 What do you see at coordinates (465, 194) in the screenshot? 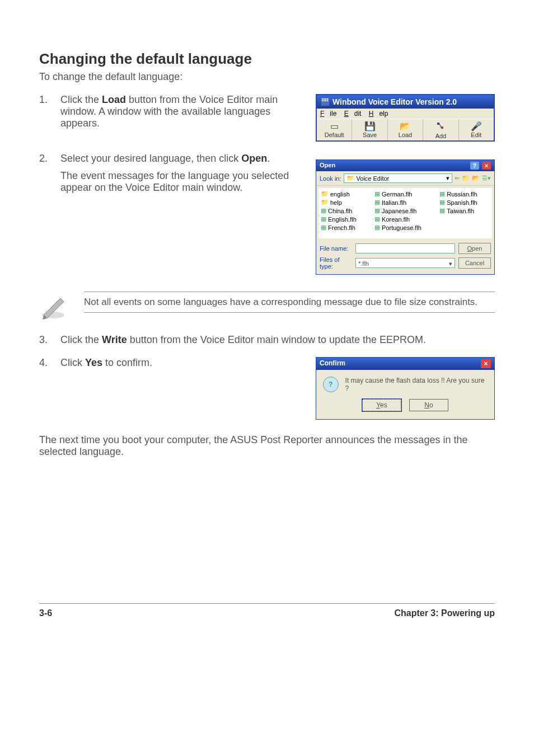
I see `list-item: ▦Russian.flh` at bounding box center [465, 194].